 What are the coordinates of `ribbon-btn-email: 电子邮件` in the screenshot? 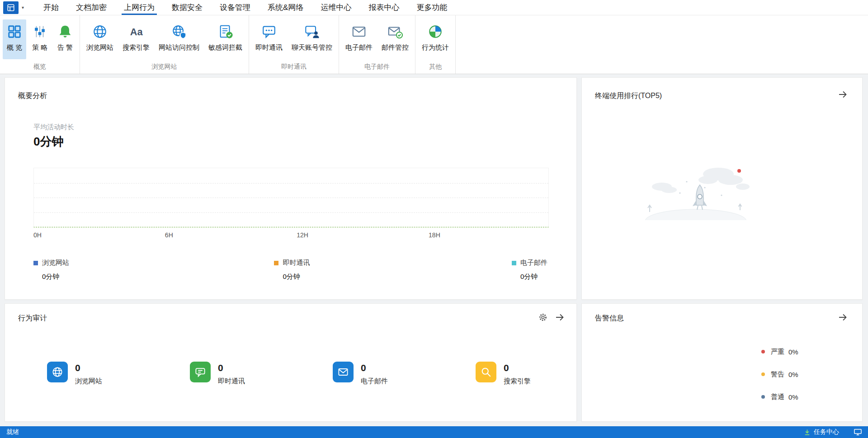 It's located at (359, 39).